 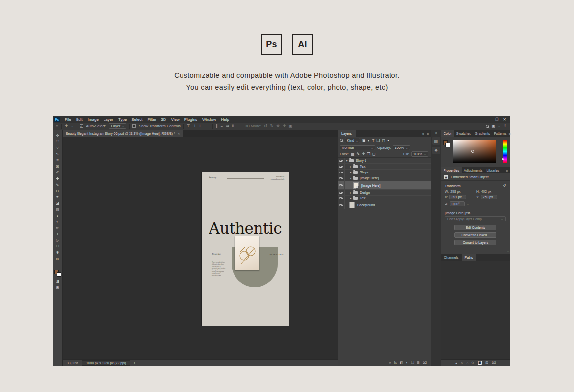 What do you see at coordinates (473, 151) in the screenshot?
I see `color-cursor` at bounding box center [473, 151].